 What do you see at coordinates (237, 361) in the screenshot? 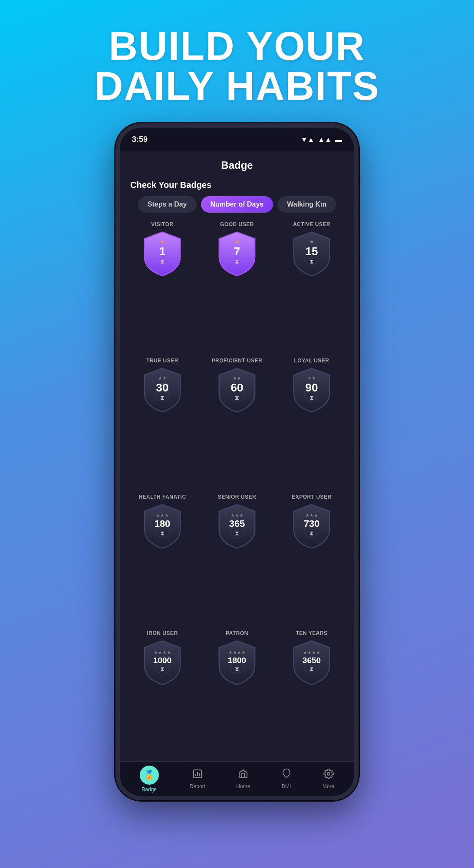
I see `badge-label: PROFICIENT USER` at bounding box center [237, 361].